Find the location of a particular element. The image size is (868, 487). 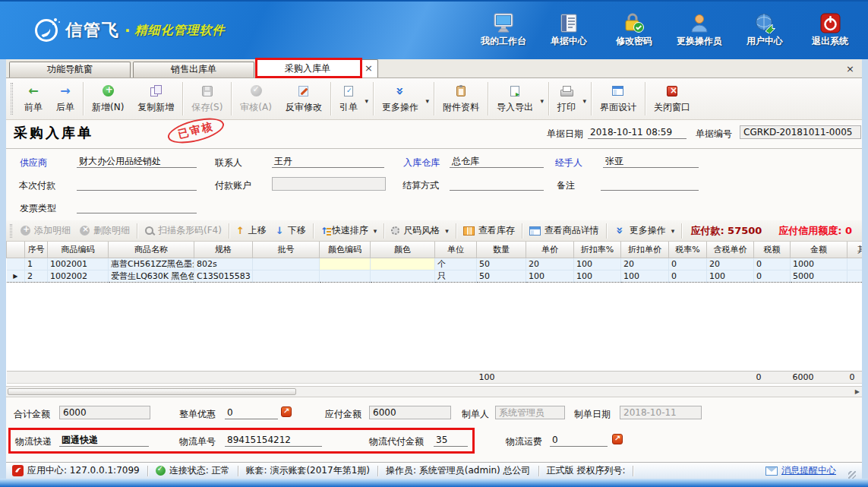

table-cell: 1 is located at coordinates (36, 264).